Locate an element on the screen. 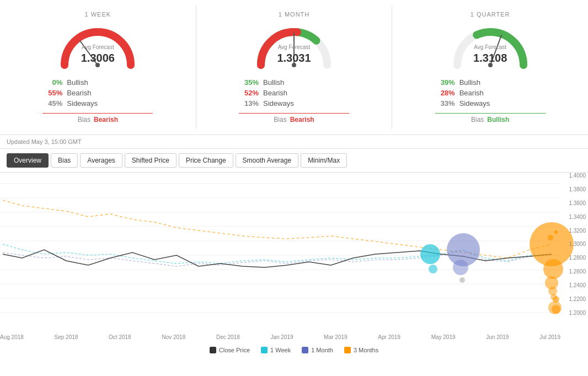 This screenshot has width=588, height=376. quarter-stats: 39% Bullish 28% Bearish 33% Sideways is located at coordinates (490, 94).